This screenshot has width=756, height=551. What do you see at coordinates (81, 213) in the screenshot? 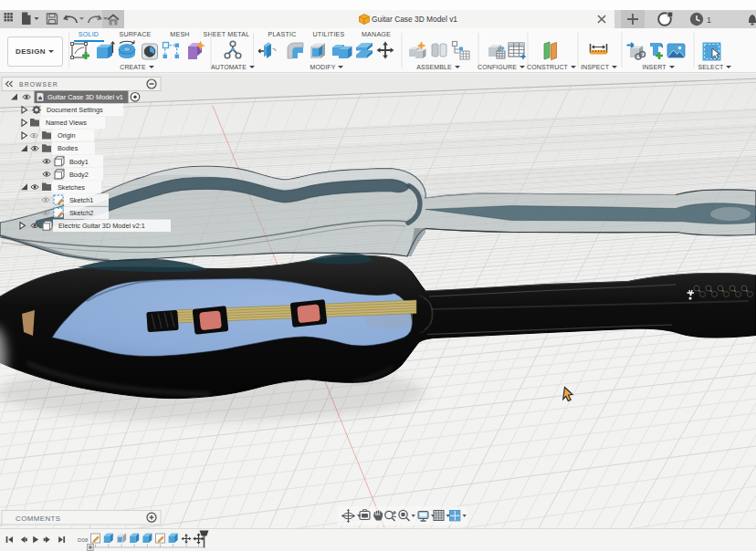
I see `svg-text: Sketch2` at bounding box center [81, 213].